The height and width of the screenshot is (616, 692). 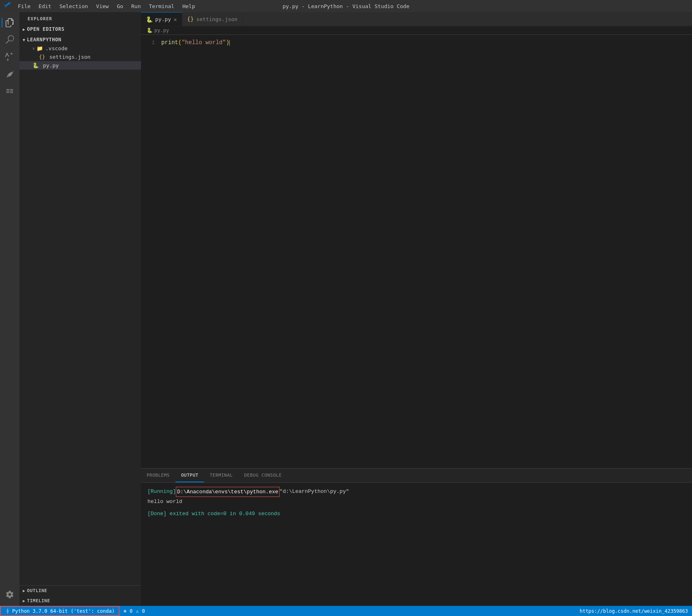 What do you see at coordinates (149, 19) in the screenshot?
I see `py-tab-icon: 🐍` at bounding box center [149, 19].